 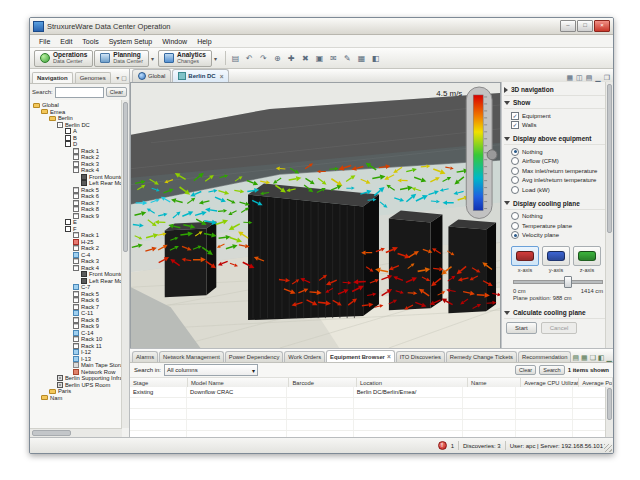 I want to click on radio-load-kw, so click(x=515, y=190).